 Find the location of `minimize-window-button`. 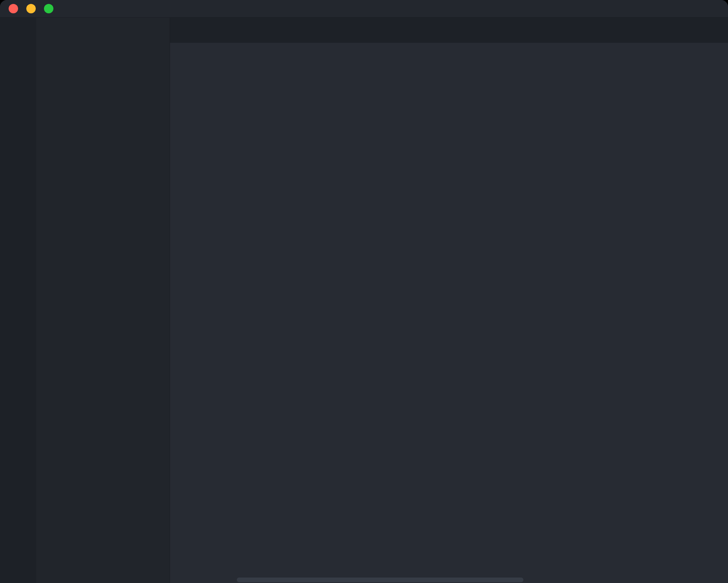

minimize-window-button is located at coordinates (31, 9).